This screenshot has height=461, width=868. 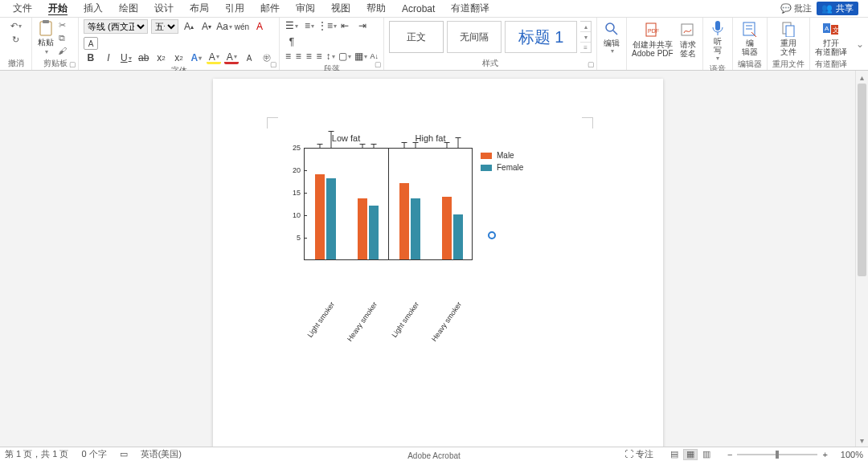 What do you see at coordinates (16, 39) in the screenshot?
I see `redo-button: ↻` at bounding box center [16, 39].